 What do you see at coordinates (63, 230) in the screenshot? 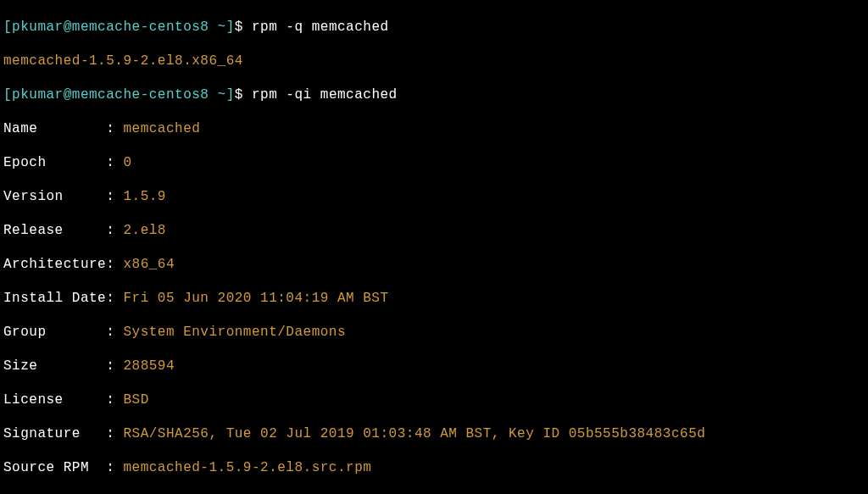
I see `field-label: Release :` at bounding box center [63, 230].